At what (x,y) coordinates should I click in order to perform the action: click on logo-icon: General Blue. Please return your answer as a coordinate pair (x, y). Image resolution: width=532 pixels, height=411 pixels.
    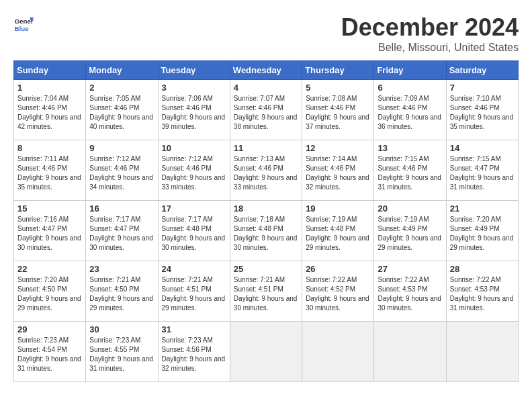
    Looking at the image, I should click on (24, 24).